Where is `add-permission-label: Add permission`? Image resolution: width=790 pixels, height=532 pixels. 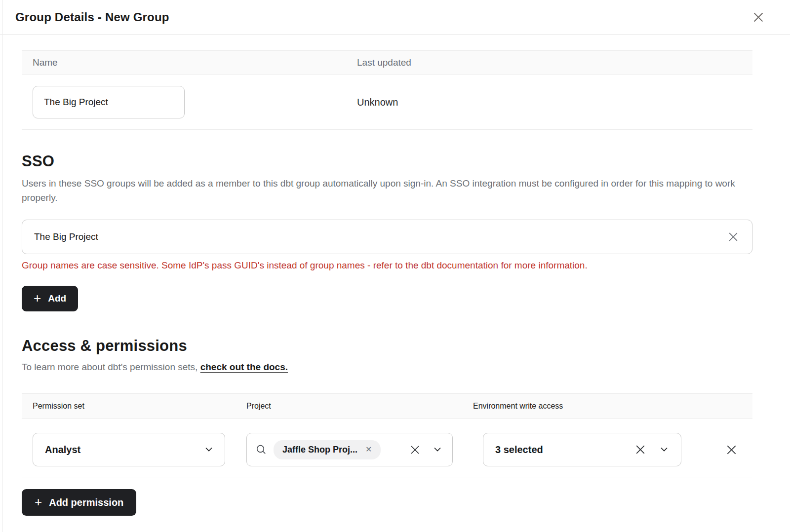
add-permission-label: Add permission is located at coordinates (86, 502).